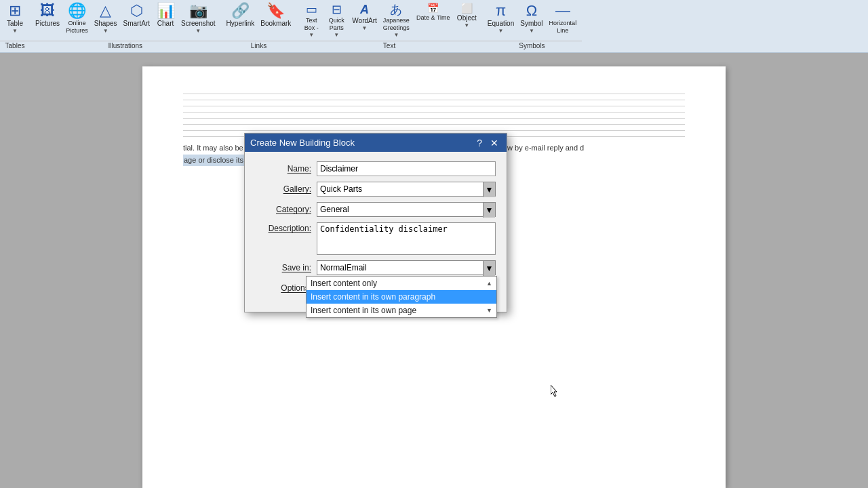 The image size is (868, 488). Describe the element at coordinates (125, 45) in the screenshot. I see `illustrations-group-label: Illustrations` at that location.